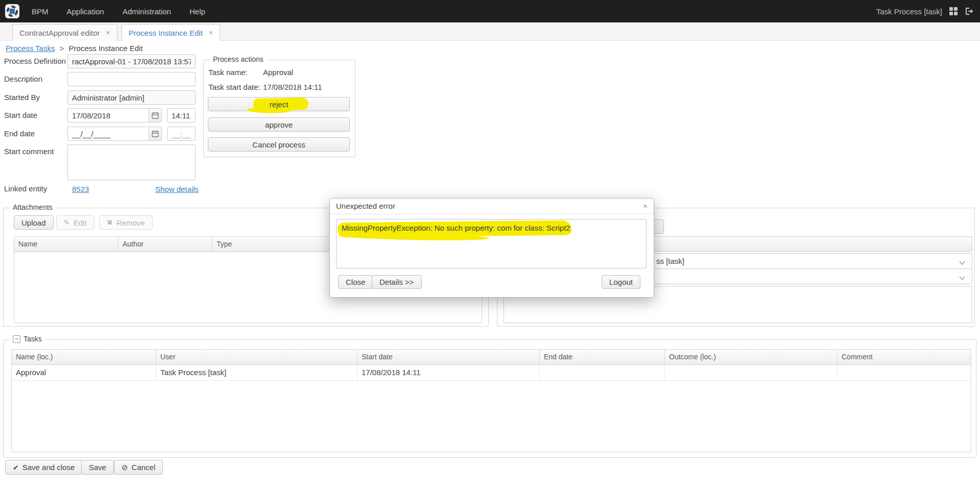 The width and height of the screenshot is (980, 491). Describe the element at coordinates (23, 79) in the screenshot. I see `description-label: Description` at that location.